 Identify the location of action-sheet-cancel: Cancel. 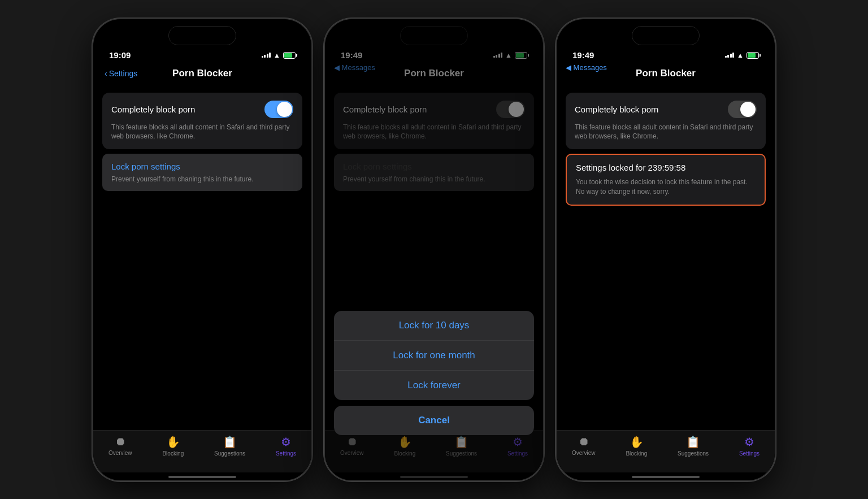
(434, 420).